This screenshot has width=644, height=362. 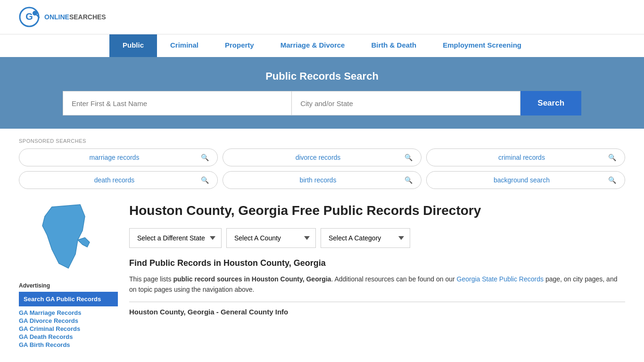 What do you see at coordinates (68, 238) in the screenshot?
I see `state-map-georgia` at bounding box center [68, 238].